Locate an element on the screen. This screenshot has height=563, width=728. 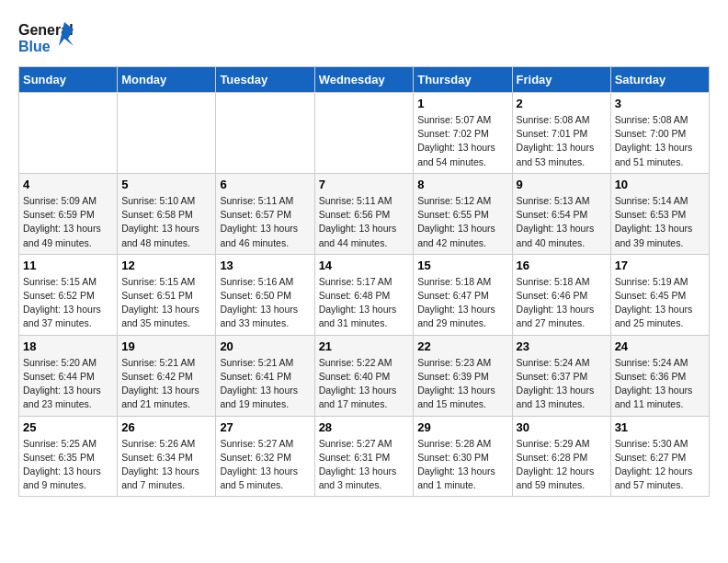
calendar-cell: 19Sunrise: 5:21 AM Sunset: 6:42 PM Dayli… is located at coordinates (167, 375).